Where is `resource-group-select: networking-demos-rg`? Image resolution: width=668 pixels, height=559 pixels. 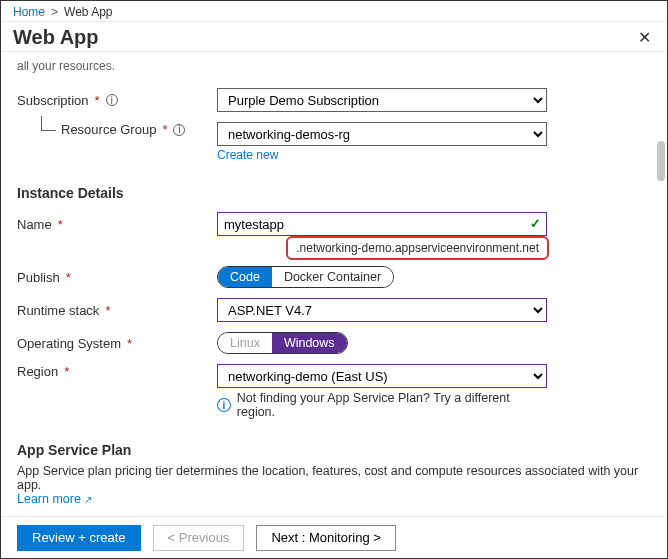 resource-group-select: networking-demos-rg is located at coordinates (382, 134).